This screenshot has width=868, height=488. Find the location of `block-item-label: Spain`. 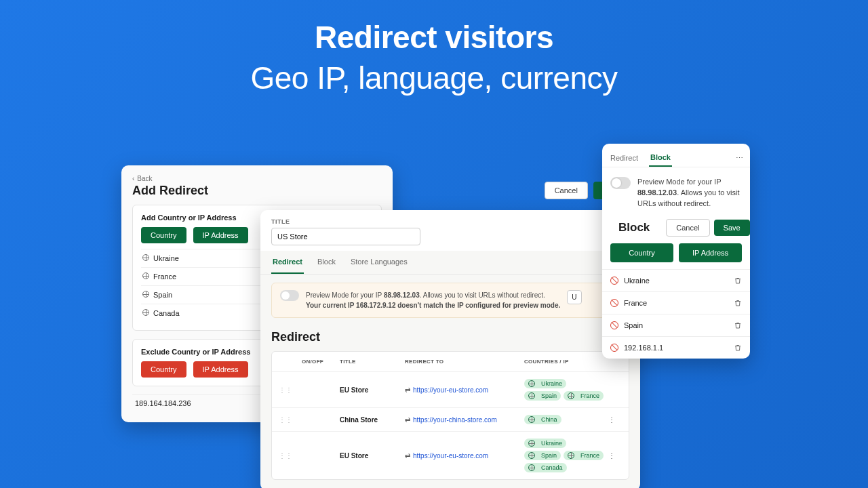

block-item-label: Spain is located at coordinates (633, 325).